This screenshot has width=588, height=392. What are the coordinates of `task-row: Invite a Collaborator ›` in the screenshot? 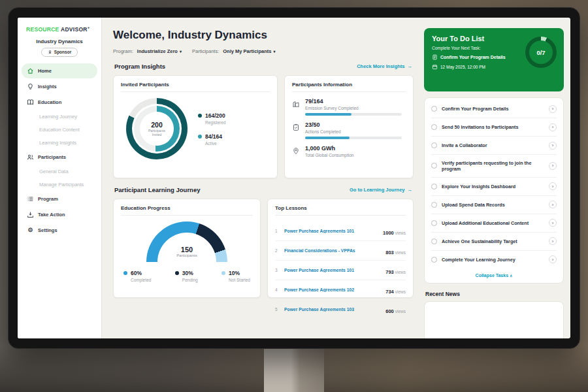 It's located at (494, 146).